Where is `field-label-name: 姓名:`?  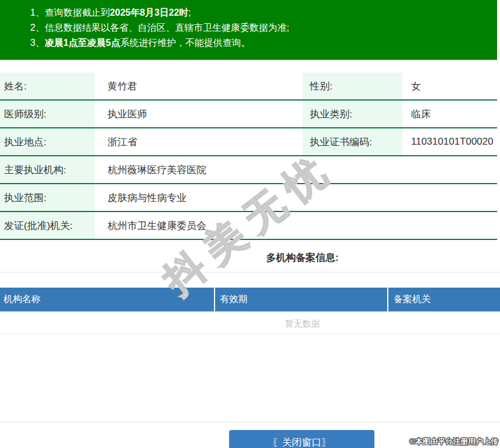 field-label-name: 姓名: is located at coordinates (48, 86).